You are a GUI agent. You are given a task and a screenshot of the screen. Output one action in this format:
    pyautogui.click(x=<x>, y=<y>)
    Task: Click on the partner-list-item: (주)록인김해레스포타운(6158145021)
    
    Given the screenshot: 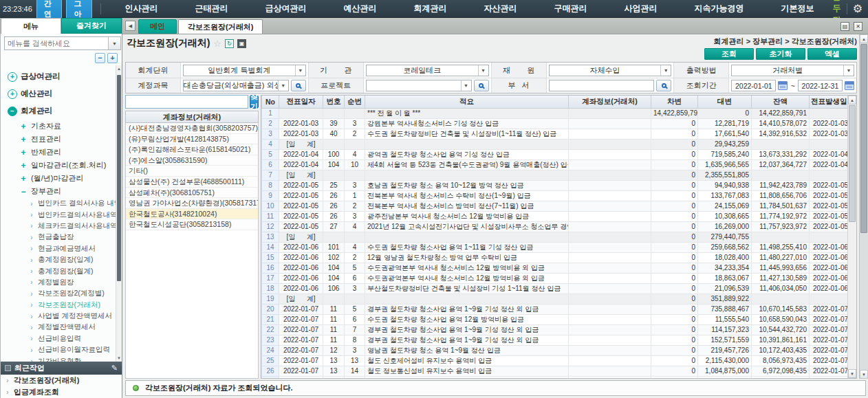 What is the action you would take?
    pyautogui.click(x=192, y=150)
    